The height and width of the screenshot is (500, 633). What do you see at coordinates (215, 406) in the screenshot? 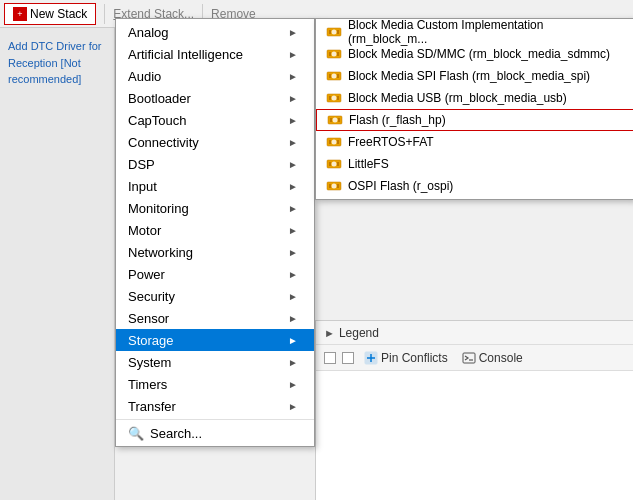
I see `menu-item-transfer: Transfer ►` at bounding box center [215, 406].